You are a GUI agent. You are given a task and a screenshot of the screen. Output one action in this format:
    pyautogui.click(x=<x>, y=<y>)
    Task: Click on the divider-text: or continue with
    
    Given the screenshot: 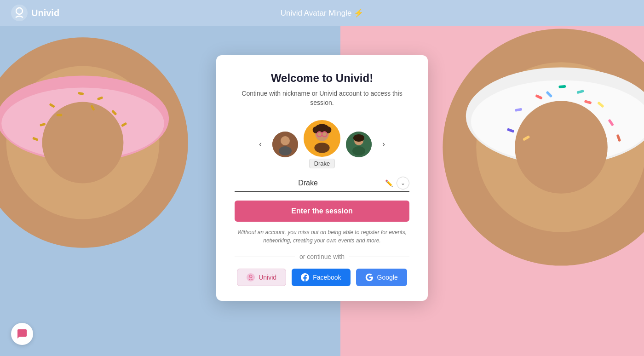 What is the action you would take?
    pyautogui.click(x=322, y=257)
    